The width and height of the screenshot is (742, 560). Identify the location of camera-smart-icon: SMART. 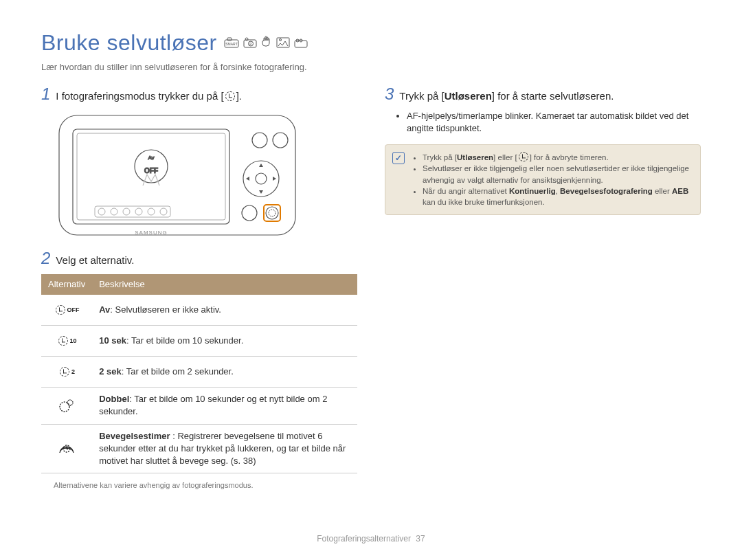
(232, 44).